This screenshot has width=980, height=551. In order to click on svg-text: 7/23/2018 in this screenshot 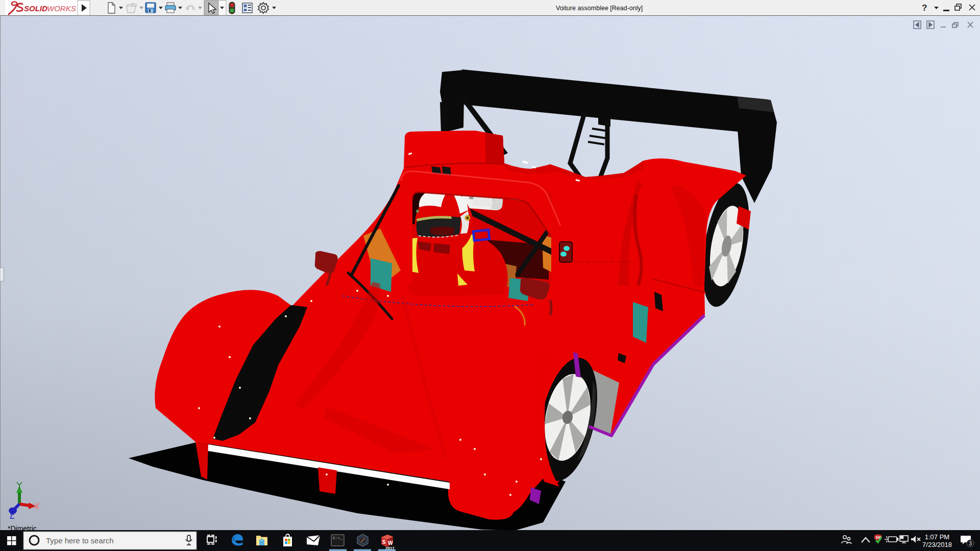, I will do `click(937, 545)`.